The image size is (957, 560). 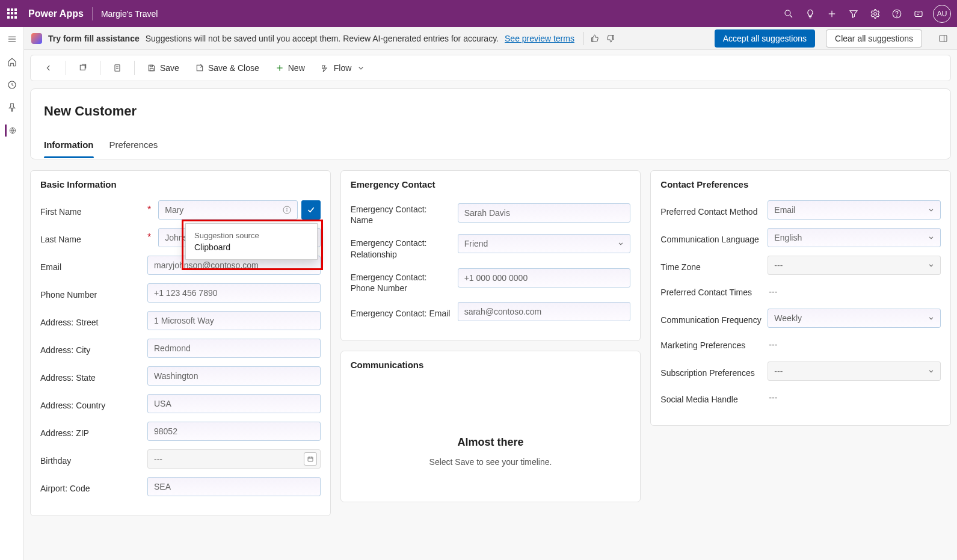 What do you see at coordinates (854, 345) in the screenshot?
I see `marketing-value: ---` at bounding box center [854, 345].